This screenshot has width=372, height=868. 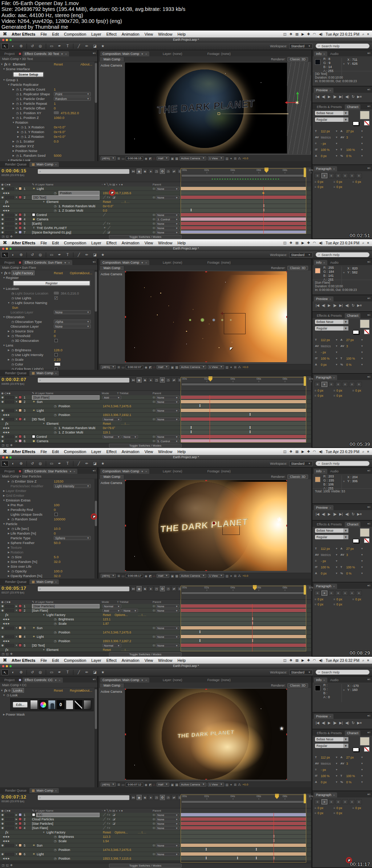 I want to click on draft-3d-icon: ▣, so click(x=139, y=589).